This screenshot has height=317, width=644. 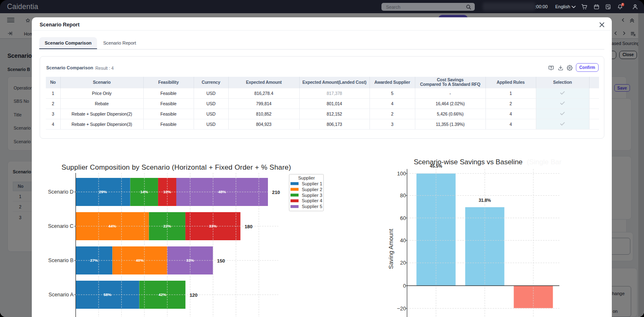 I want to click on svg-text: Supplier 5, so click(x=312, y=206).